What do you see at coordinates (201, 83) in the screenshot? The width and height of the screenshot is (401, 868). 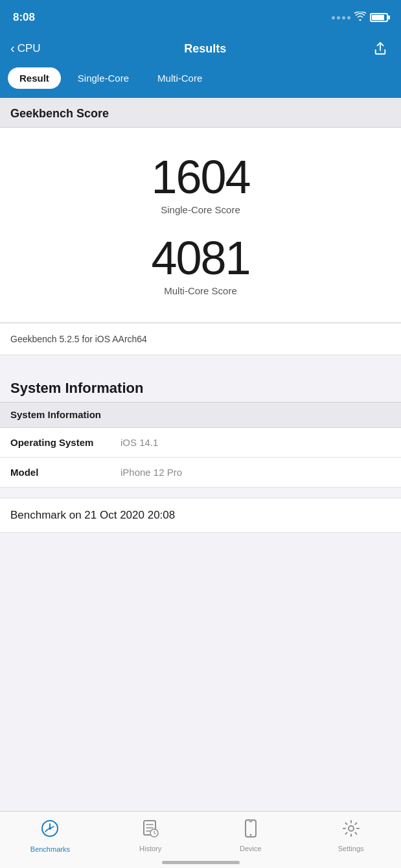 I see `tab-bar: Result Single-Core Multi-Core` at bounding box center [201, 83].